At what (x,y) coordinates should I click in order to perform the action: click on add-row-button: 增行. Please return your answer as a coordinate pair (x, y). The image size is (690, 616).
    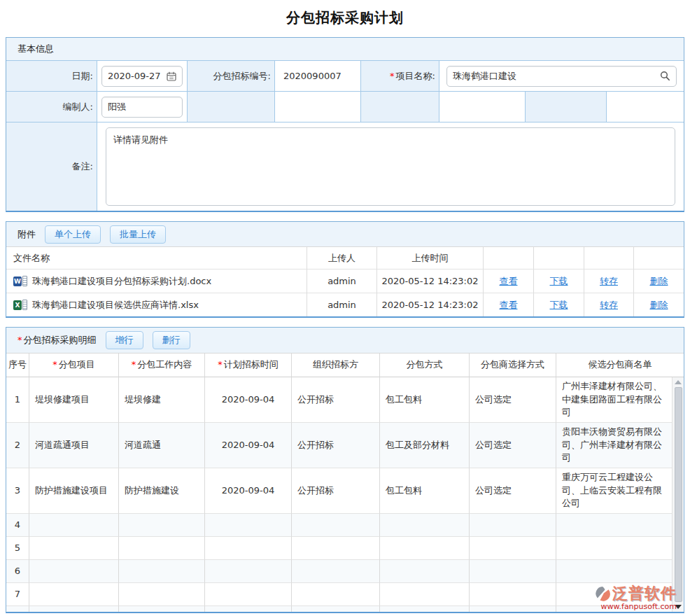
    Looking at the image, I should click on (125, 340).